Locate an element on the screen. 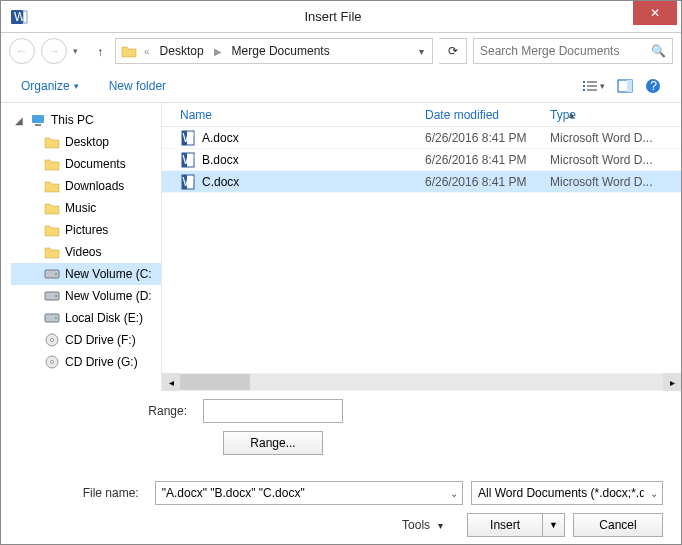  tree-item-label: Music is located at coordinates (80, 208).